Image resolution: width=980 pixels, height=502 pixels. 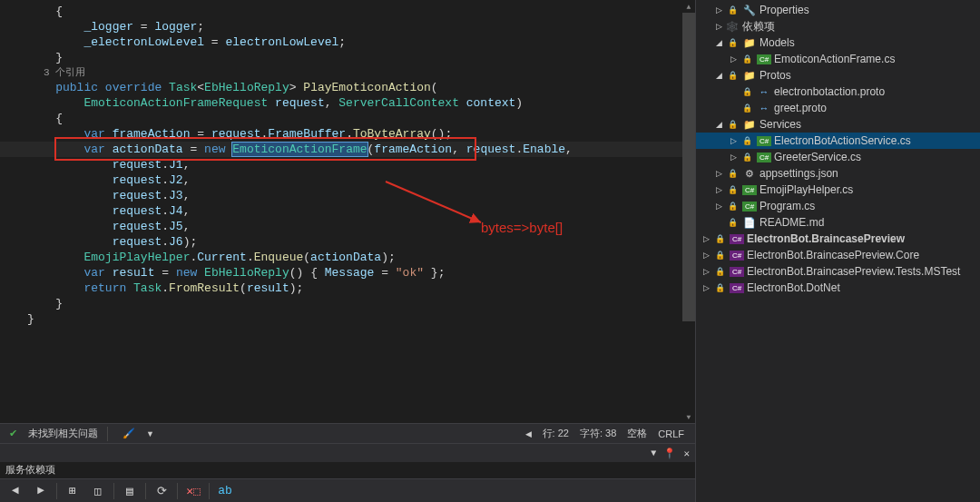 I want to click on vertical-scrollbar: ▲ ▼, so click(x=689, y=212).